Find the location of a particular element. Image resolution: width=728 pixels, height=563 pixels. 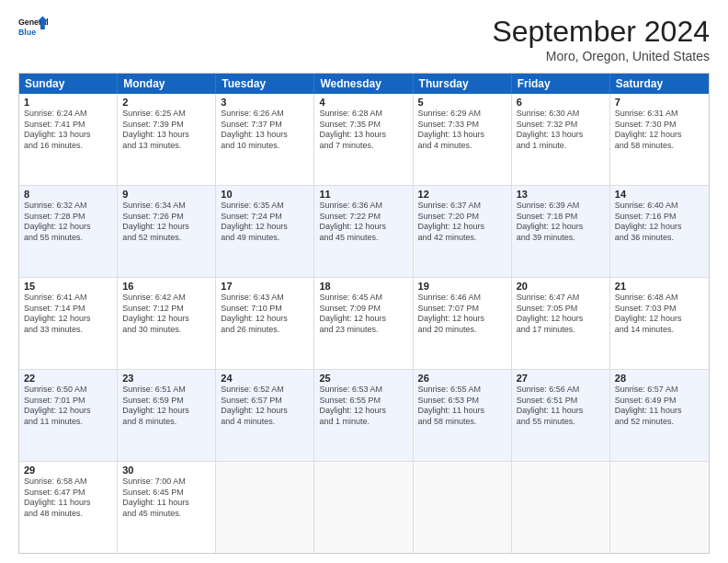

calendar-cell: 18Sunrise: 6:45 AM Sunset: 7:09 PM Dayli… is located at coordinates (364, 324).